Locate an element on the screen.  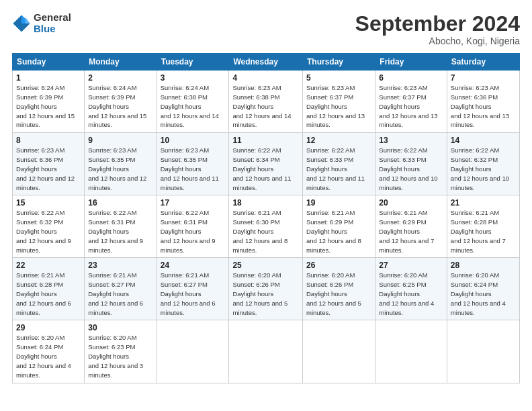
day-number: 11 is located at coordinates (266, 140).